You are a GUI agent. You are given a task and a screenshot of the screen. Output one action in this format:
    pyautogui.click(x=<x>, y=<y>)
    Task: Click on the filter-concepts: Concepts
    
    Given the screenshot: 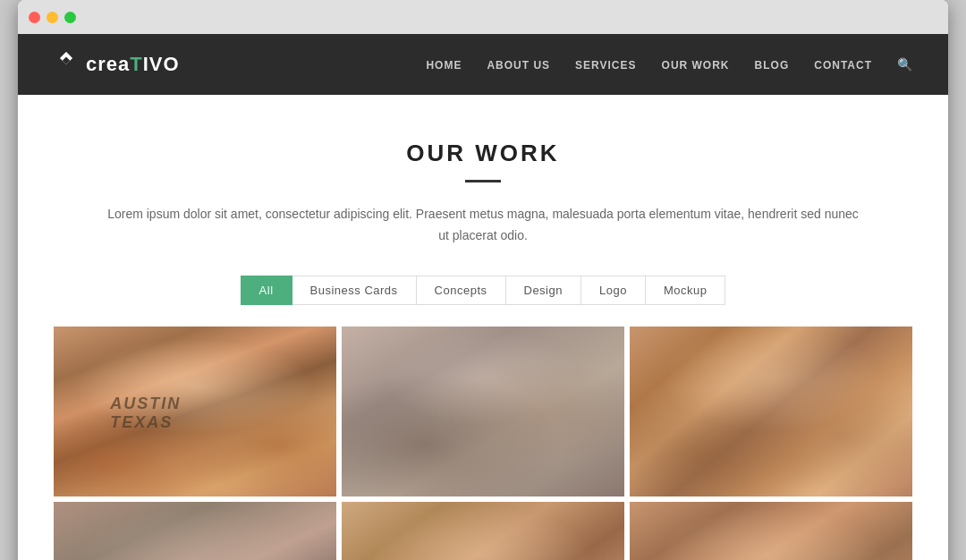 What is the action you would take?
    pyautogui.click(x=462, y=290)
    